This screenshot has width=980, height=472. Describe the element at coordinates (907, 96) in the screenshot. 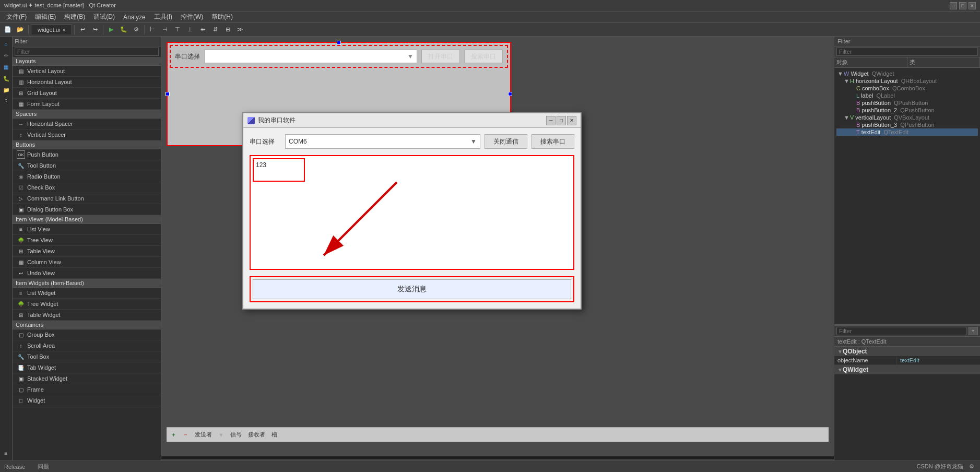

I see `tree-row-label: L label QLabel` at that location.